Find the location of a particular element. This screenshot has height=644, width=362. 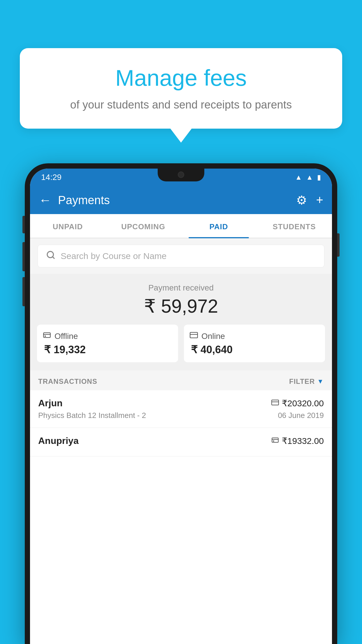

signal-icon: ▲ is located at coordinates (310, 177).